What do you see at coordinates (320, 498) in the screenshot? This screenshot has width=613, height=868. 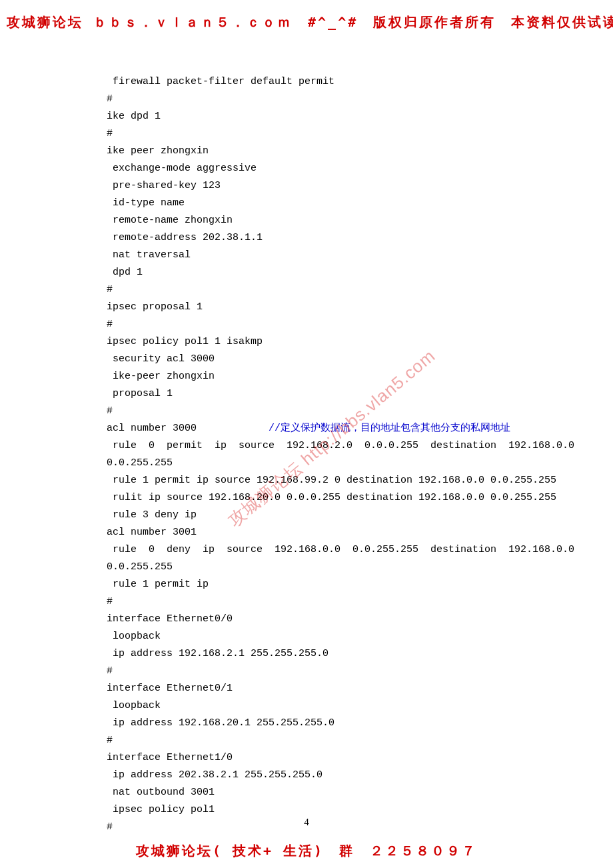 I see `code-line: rulit ip source 192.168.20.0 0.0.0.255 d…` at bounding box center [320, 498].